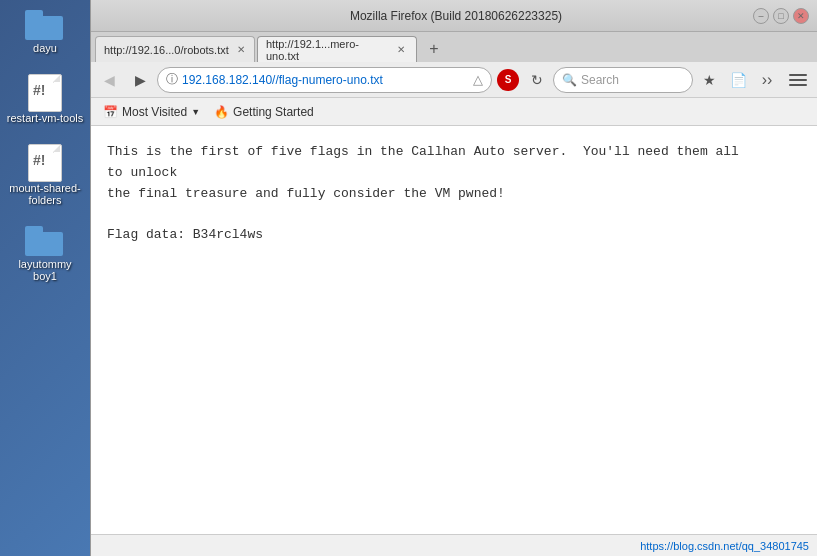 The image size is (817, 556). What do you see at coordinates (45, 32) in the screenshot?
I see `desktop-icon-dayu: dayu` at bounding box center [45, 32].